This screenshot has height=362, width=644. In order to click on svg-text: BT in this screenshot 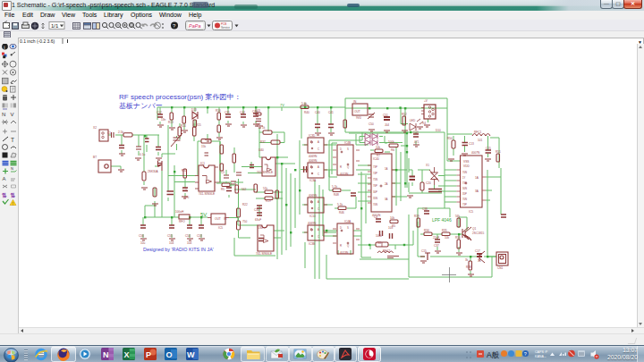, I will do `click(95, 157)`.